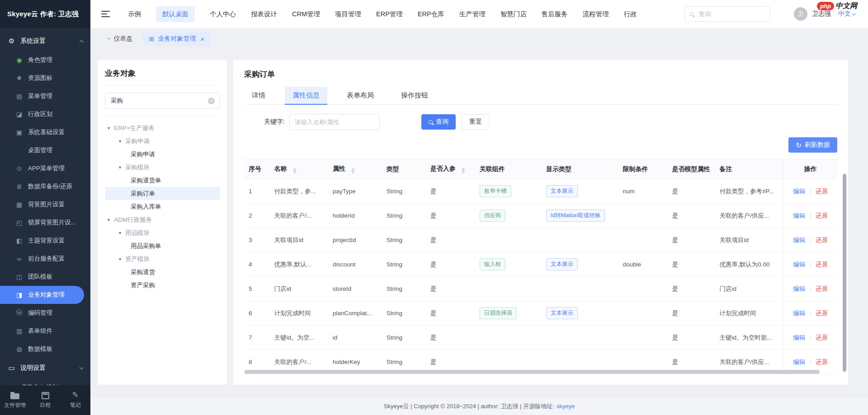 The image size is (868, 415). What do you see at coordinates (212, 101) in the screenshot?
I see `clear-icon: ×` at bounding box center [212, 101].